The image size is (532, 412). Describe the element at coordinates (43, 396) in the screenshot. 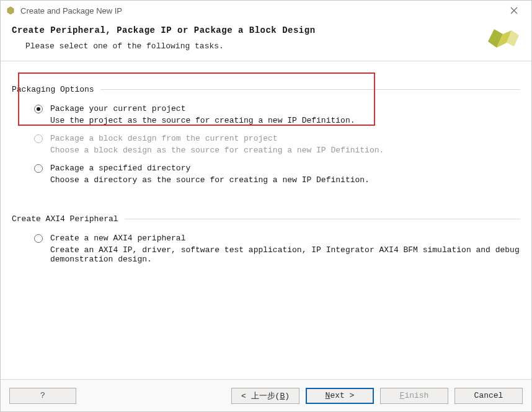

I see `help-button: ?` at that location.